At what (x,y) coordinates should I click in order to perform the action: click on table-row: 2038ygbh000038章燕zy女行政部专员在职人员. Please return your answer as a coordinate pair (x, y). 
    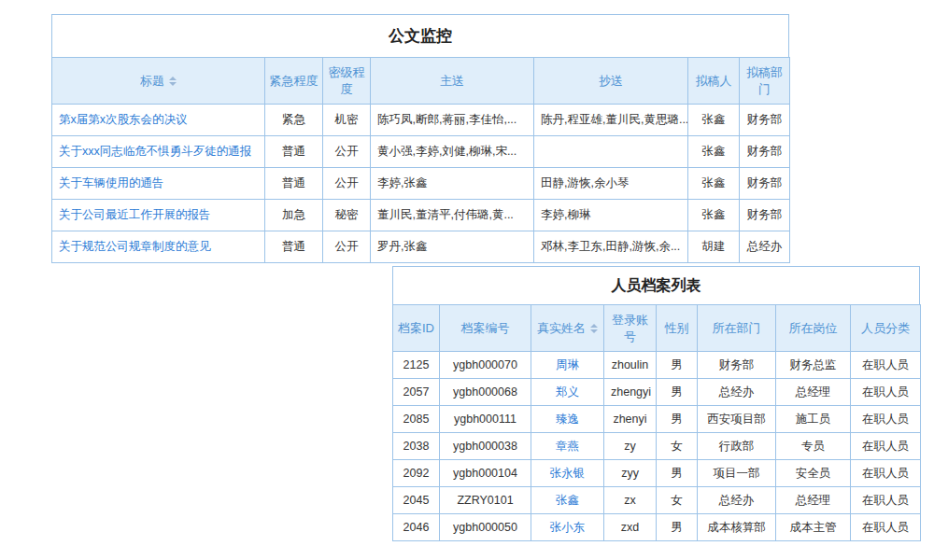
    Looking at the image, I should click on (658, 446).